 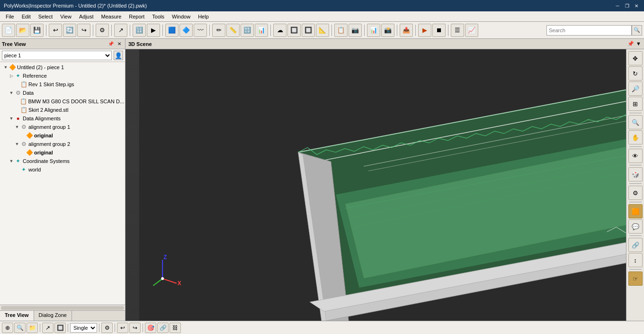 What do you see at coordinates (635, 89) in the screenshot?
I see `rt-zoom-button: 🔎` at bounding box center [635, 89].